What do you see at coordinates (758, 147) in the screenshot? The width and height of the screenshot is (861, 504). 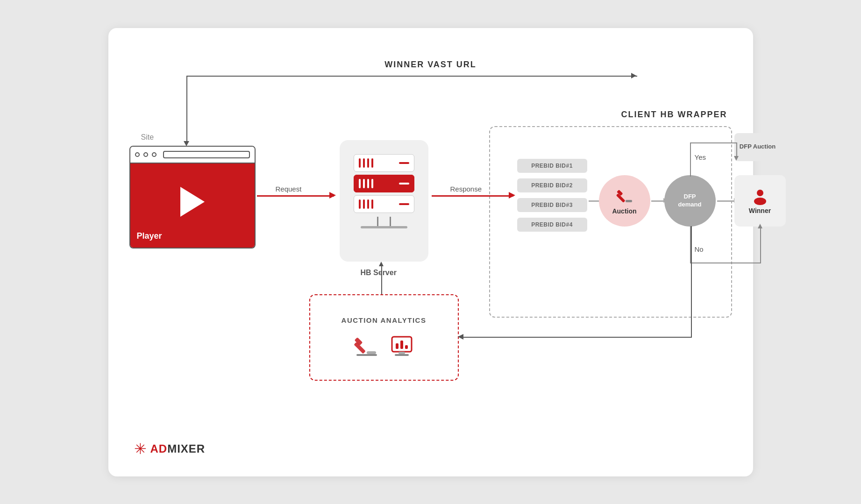 I see `dfp-auction-box: DFP Auction` at bounding box center [758, 147].